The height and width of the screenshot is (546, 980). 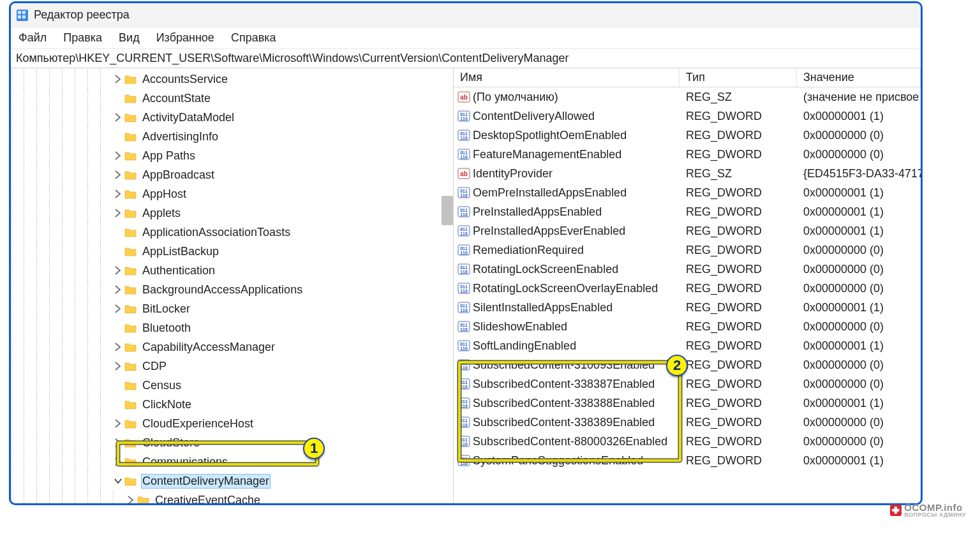 I want to click on tree-item: CapabilityAccessManager, so click(x=232, y=347).